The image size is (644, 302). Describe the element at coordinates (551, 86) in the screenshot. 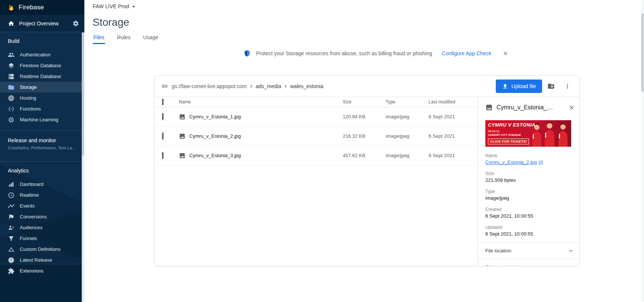

I see `create-folder-button` at that location.